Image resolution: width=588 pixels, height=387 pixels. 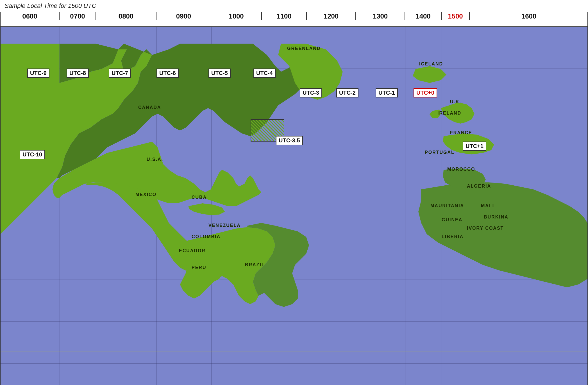 I want to click on utc-label-utc-3-5: UTC-3.5, so click(x=289, y=140).